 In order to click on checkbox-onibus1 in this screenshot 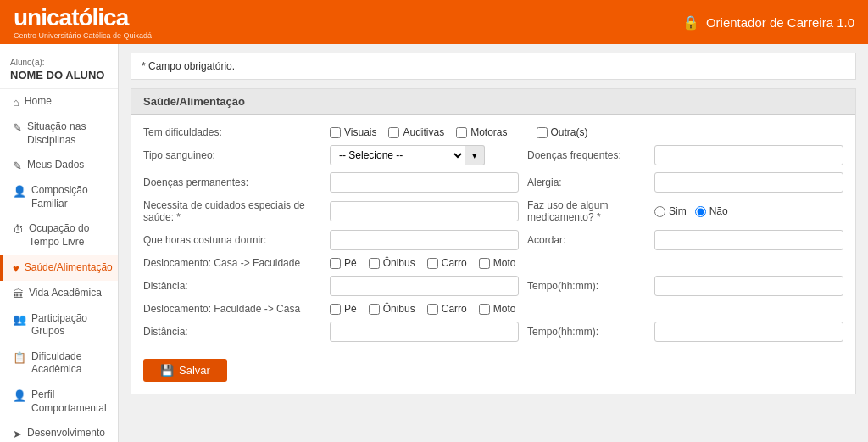, I will do `click(375, 263)`.